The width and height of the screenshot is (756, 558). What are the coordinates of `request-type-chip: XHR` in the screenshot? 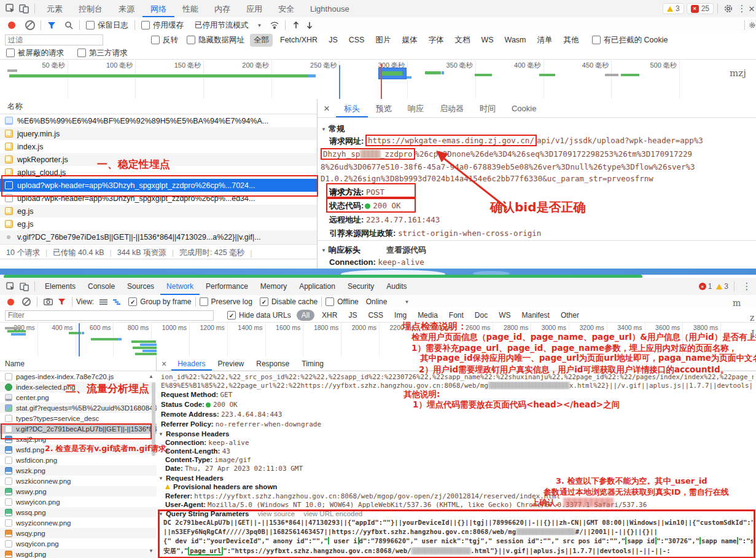 It's located at (329, 315).